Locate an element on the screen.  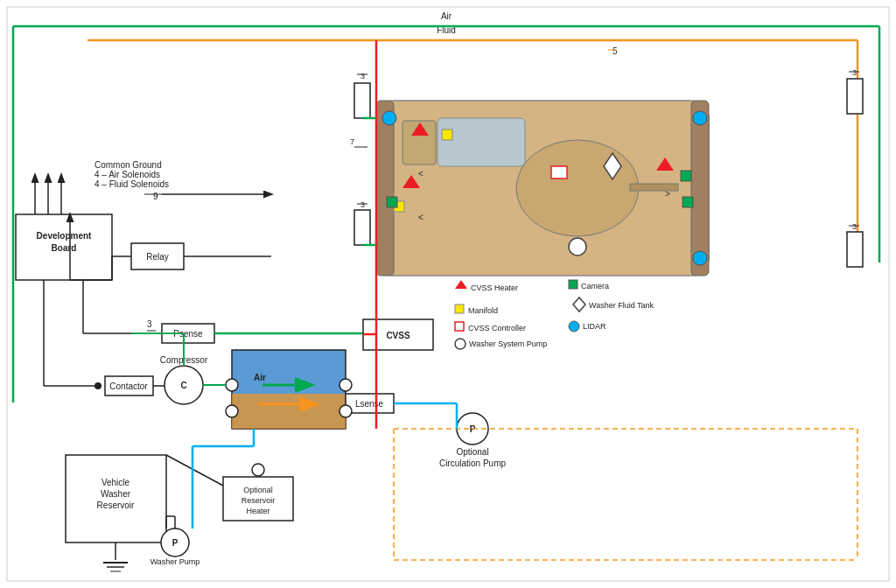
legend-camera-icon is located at coordinates (573, 284).